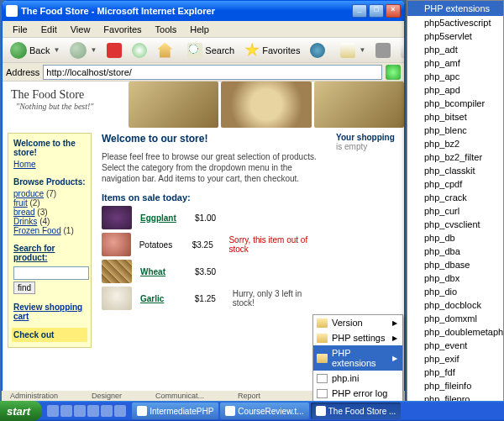 This screenshot has width=504, height=421. What do you see at coordinates (23, 72) in the screenshot?
I see `address-label: Address` at bounding box center [23, 72].